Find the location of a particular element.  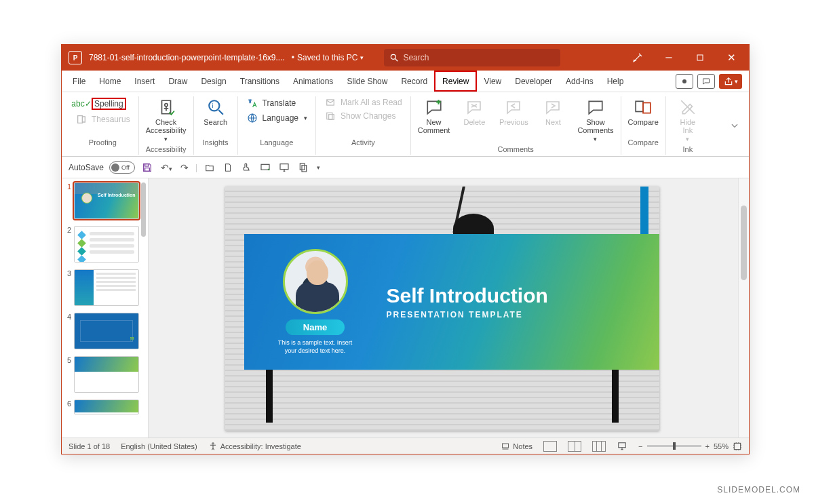

svg-text: i is located at coordinates (212, 106).